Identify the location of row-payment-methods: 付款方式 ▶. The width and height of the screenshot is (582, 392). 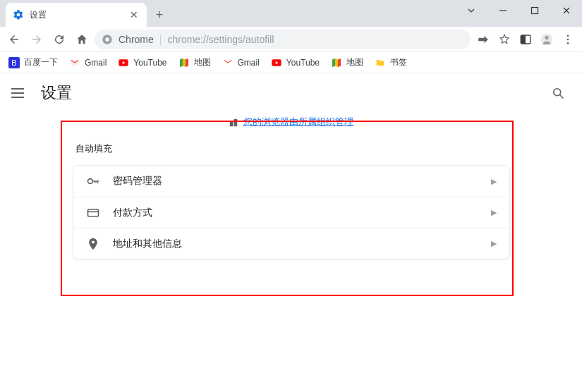
(291, 212).